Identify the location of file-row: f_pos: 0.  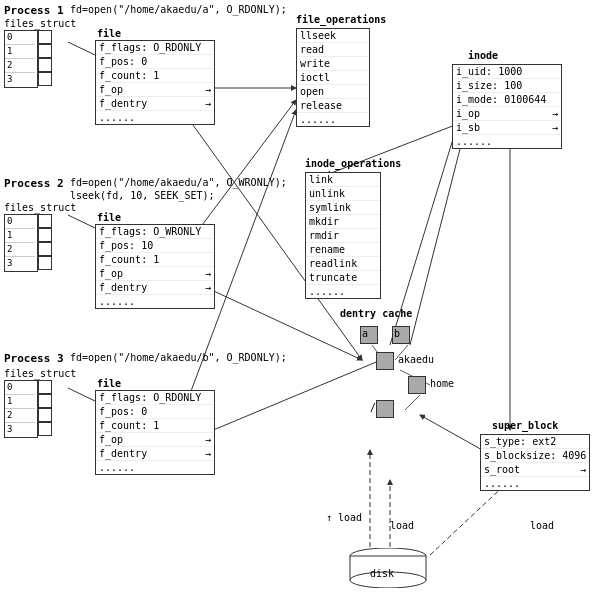
(155, 62).